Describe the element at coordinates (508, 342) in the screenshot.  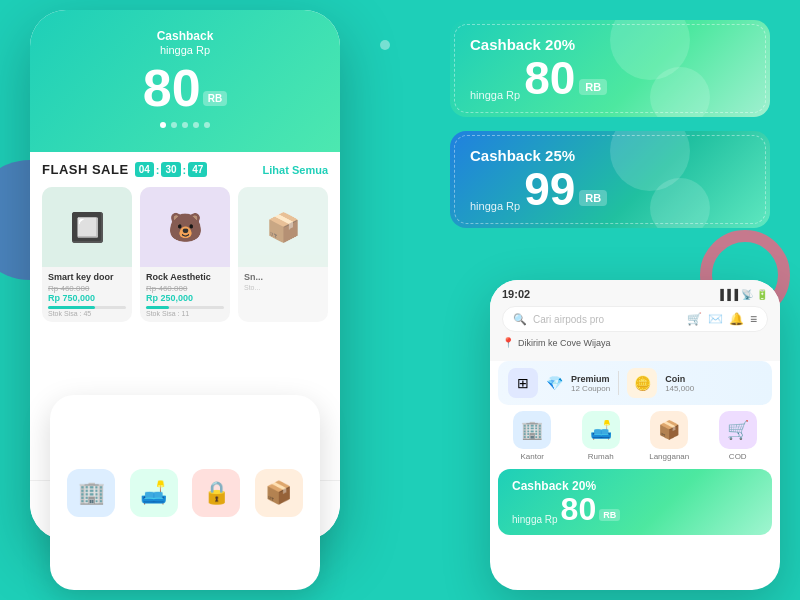
I see `location-icon: 📍` at that location.